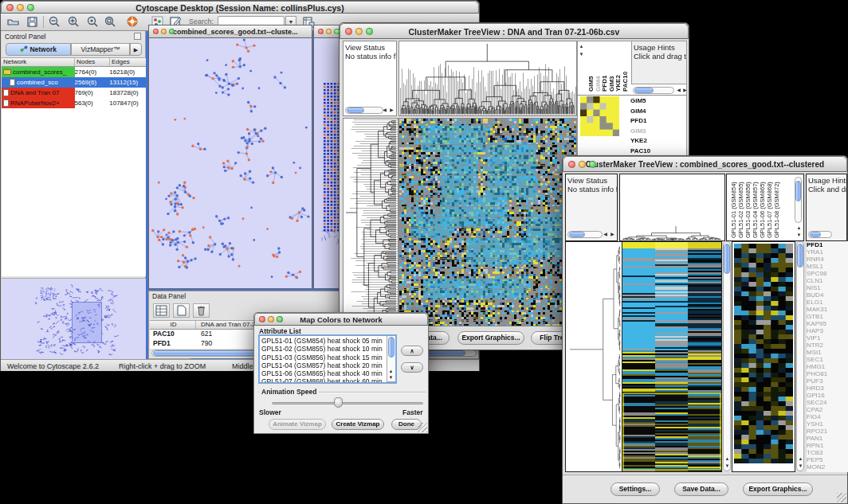  I want to click on zoom-selected-icon, so click(92, 22).